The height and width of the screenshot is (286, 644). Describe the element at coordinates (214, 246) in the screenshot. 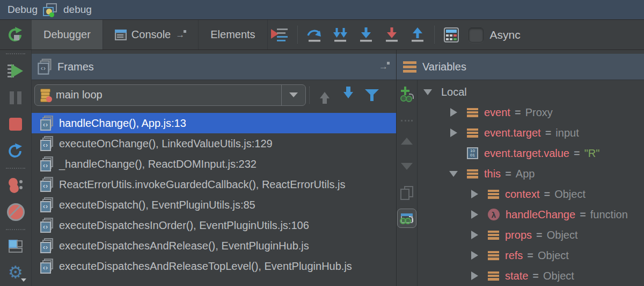

I see `frame-row: ‹› executeDispatchesAndRelease(), EventP…` at that location.